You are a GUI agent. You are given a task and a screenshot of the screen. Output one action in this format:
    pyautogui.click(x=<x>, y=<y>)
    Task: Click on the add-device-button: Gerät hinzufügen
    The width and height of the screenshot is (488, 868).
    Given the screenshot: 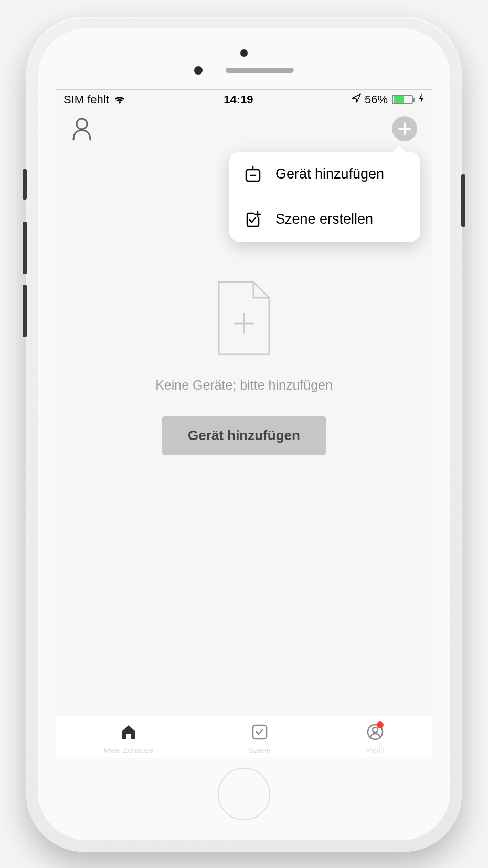 What is the action you would take?
    pyautogui.click(x=244, y=436)
    